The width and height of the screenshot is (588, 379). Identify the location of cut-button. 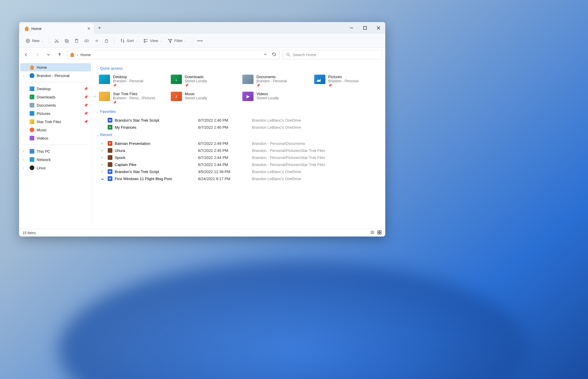
(57, 41).